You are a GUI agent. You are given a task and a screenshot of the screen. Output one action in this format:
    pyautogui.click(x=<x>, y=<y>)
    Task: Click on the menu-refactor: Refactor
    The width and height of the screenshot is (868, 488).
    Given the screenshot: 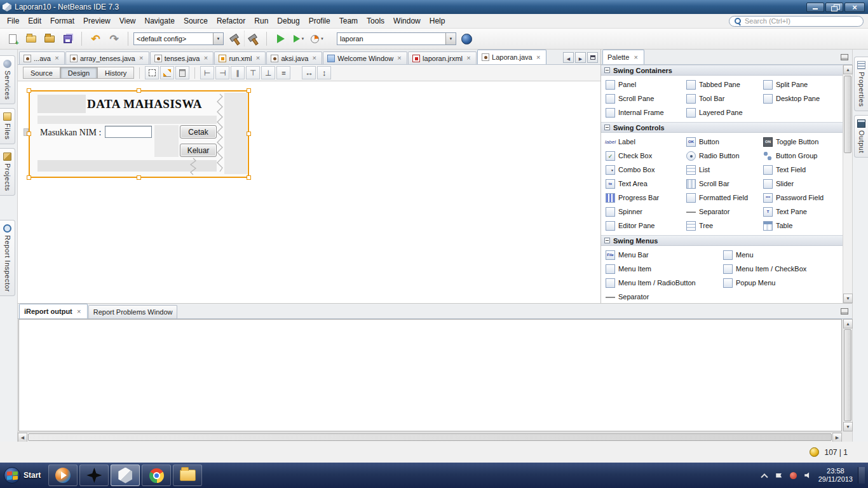 What is the action you would take?
    pyautogui.click(x=231, y=21)
    